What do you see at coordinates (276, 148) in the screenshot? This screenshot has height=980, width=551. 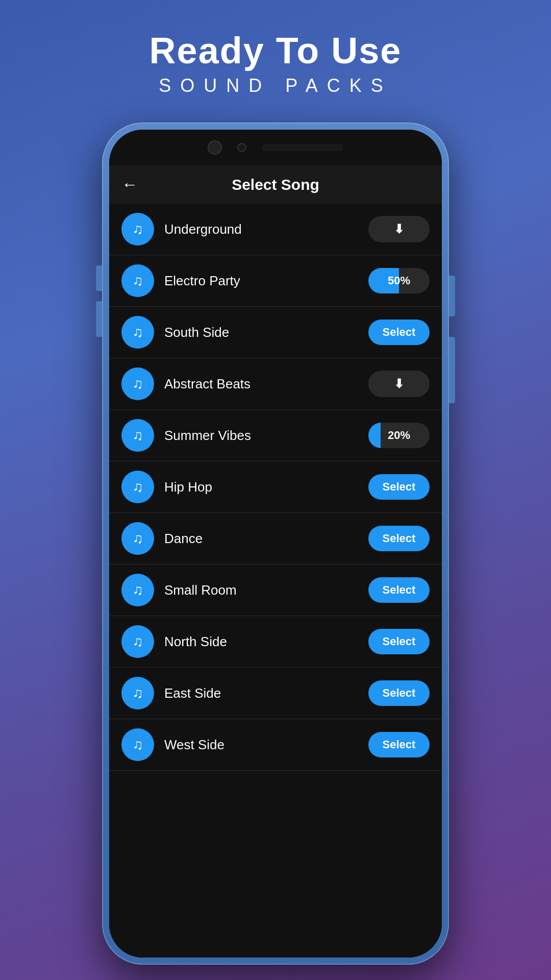 I see `camera-bar` at bounding box center [276, 148].